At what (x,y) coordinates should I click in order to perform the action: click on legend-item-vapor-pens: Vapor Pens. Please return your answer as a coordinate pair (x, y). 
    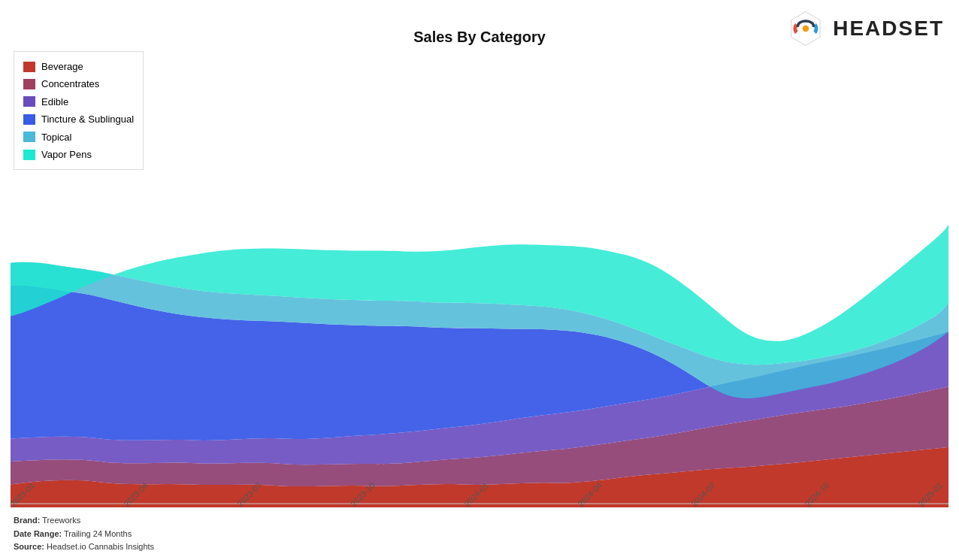
    Looking at the image, I should click on (78, 155).